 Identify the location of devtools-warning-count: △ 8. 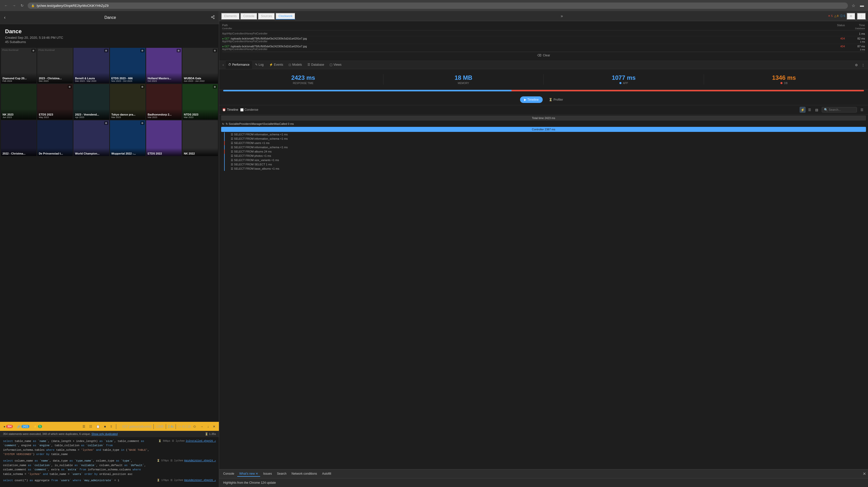
(836, 16).